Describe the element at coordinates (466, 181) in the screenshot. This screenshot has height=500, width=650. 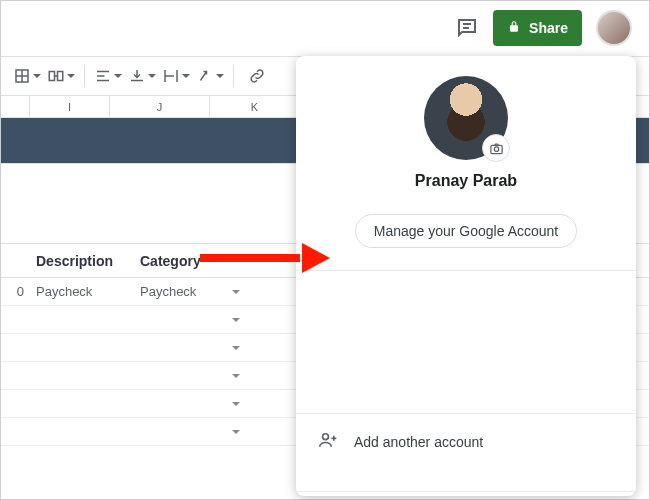
I see `account-name: Pranay Parab` at that location.